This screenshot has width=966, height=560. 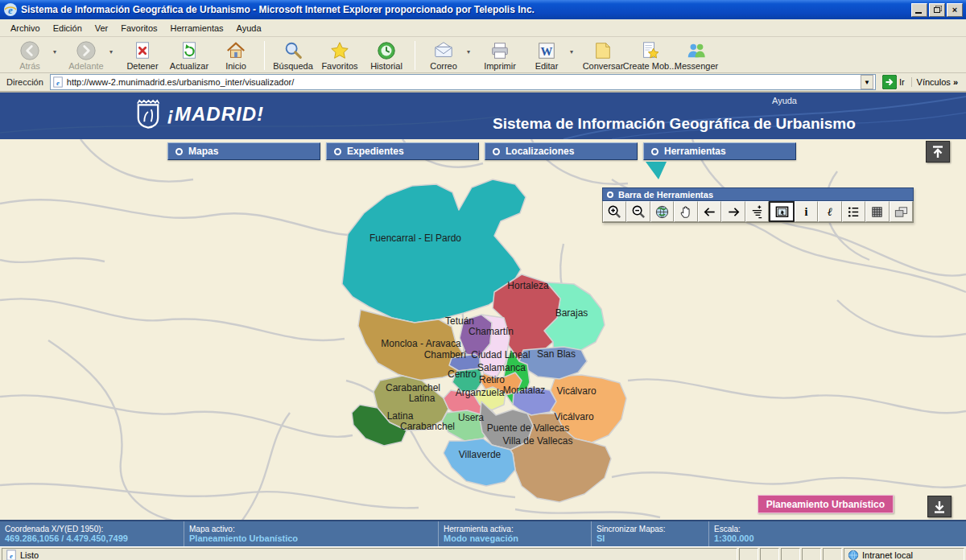 What do you see at coordinates (902, 212) in the screenshot?
I see `overlap-windows-icon` at bounding box center [902, 212].